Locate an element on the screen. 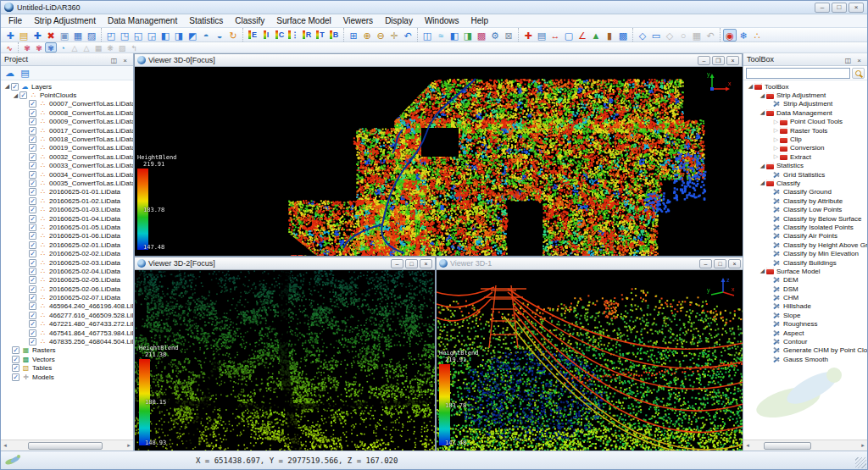  menu-display: Display is located at coordinates (398, 21).